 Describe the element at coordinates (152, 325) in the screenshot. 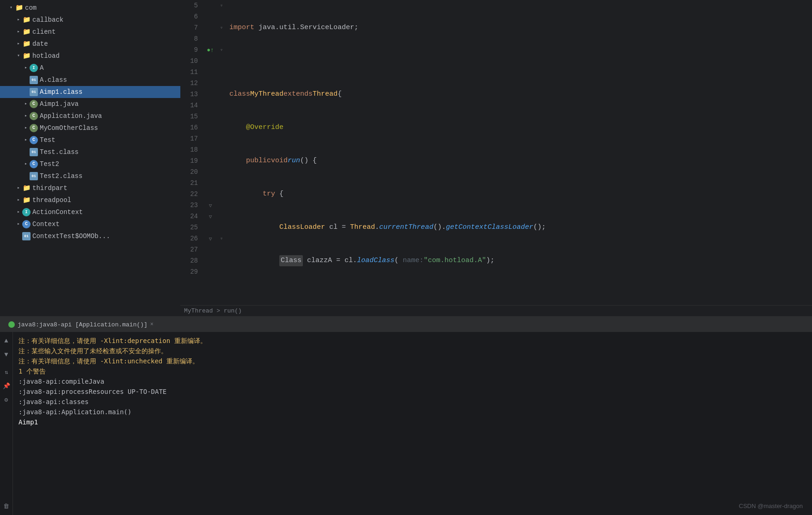

I see `close-tab-button: ×` at that location.